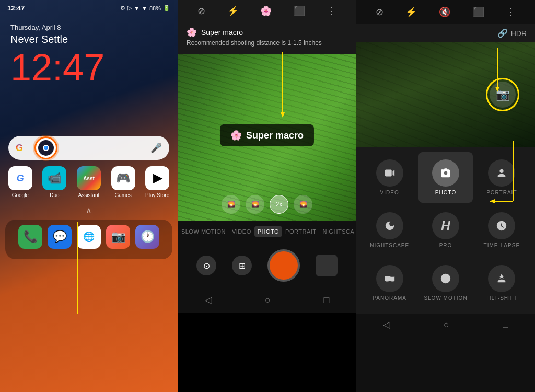  What do you see at coordinates (502, 192) in the screenshot?
I see `portrait-mode-label: PORTRAIT` at bounding box center [502, 192].